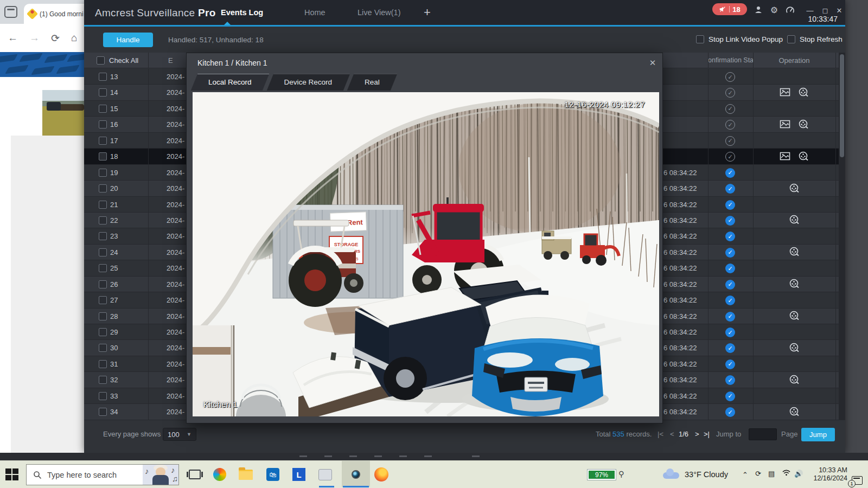  I want to click on page-size-select: 100 ▼, so click(180, 434).